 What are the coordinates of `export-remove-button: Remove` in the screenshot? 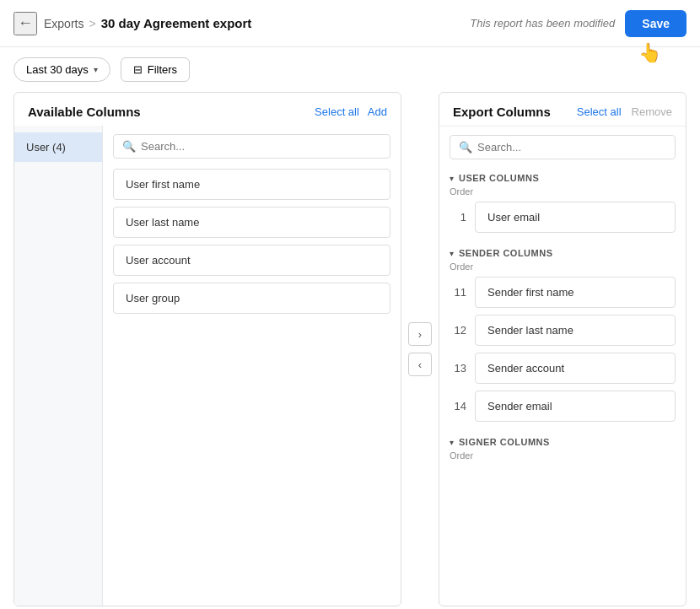 It's located at (652, 111).